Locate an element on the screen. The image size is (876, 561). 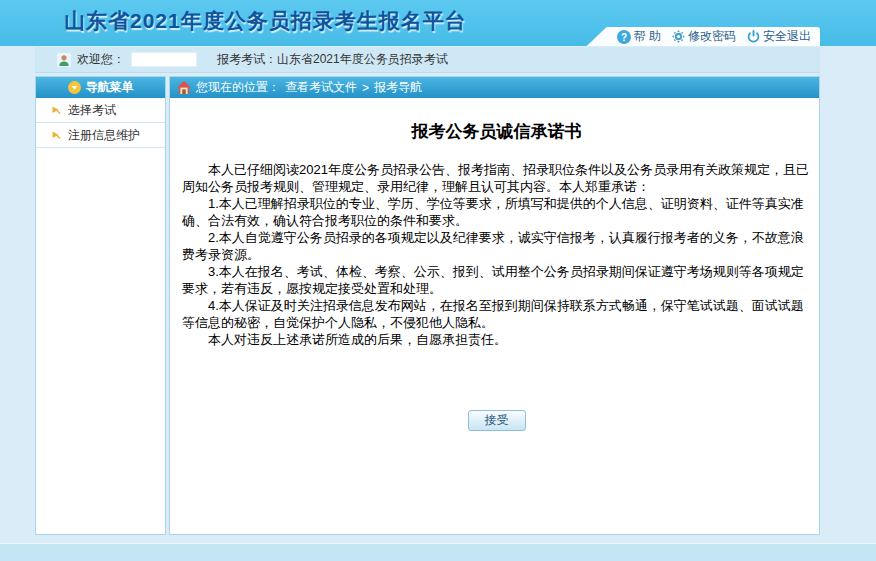
sidebar: 导航菜单 选择考试 注册信息维护 is located at coordinates (100, 306).